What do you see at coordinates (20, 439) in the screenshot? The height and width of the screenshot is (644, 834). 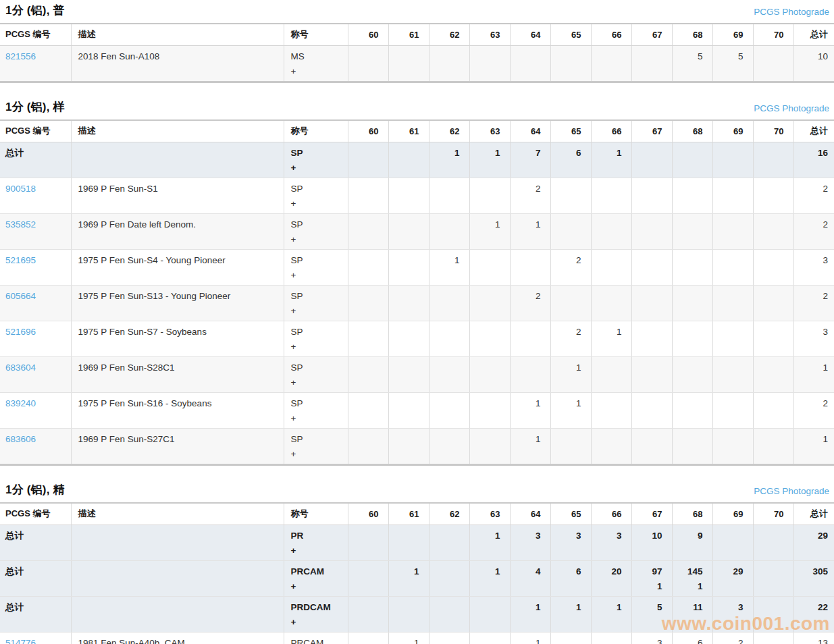 I see `pcgs-number-link: 683606` at bounding box center [20, 439].